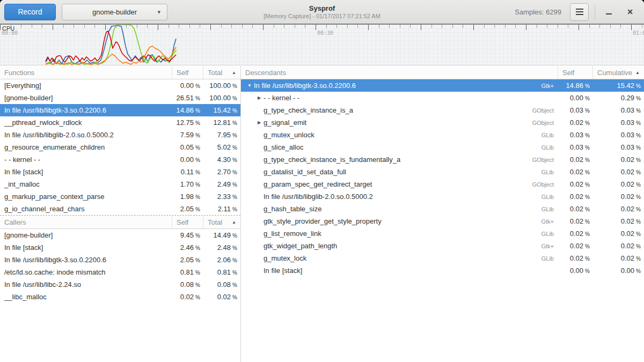  Describe the element at coordinates (442, 196) in the screenshot. I see `tree-row: In file /usr/lib/libglib-2.0.so.0.5000.2…` at that location.